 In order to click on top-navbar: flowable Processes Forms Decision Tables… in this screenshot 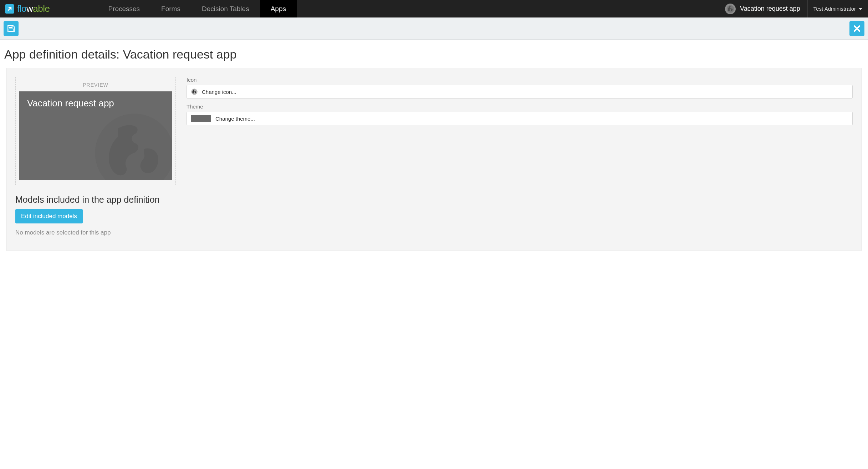, I will do `click(434, 9)`.